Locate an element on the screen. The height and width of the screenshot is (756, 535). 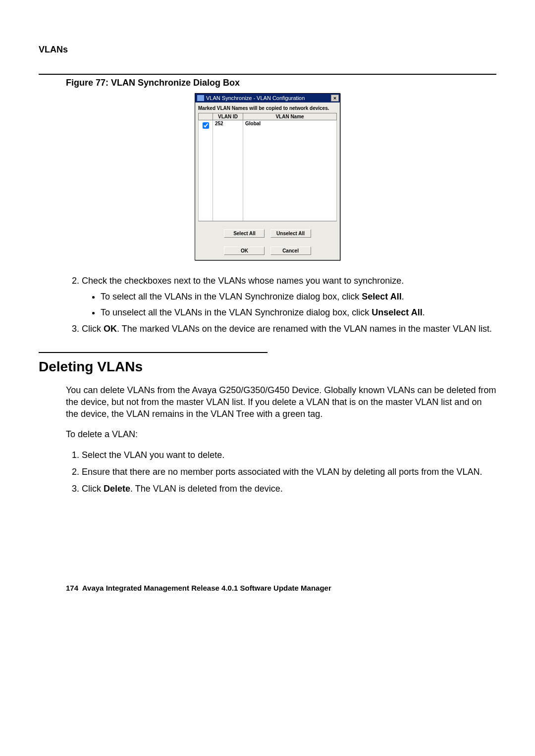
row-vlan-name: Global is located at coordinates (290, 126).